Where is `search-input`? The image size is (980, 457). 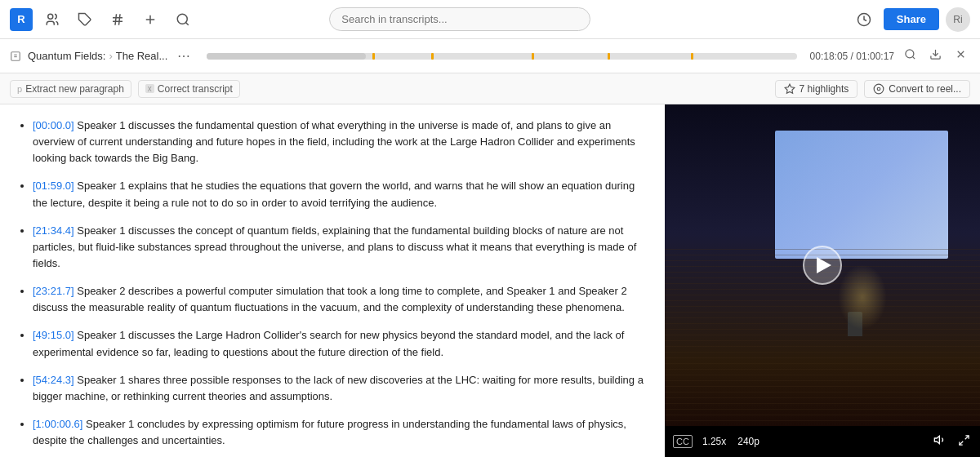
search-input is located at coordinates (460, 20).